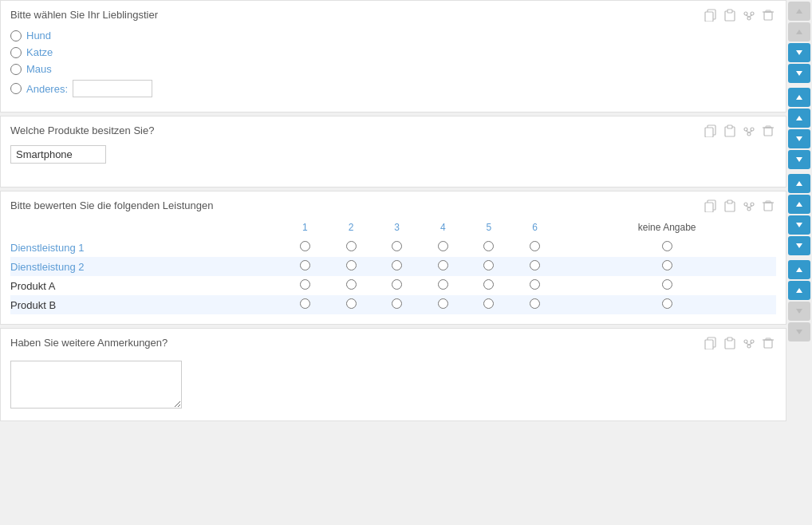 This screenshot has width=812, height=525. I want to click on sb-group-products, so click(799, 128).